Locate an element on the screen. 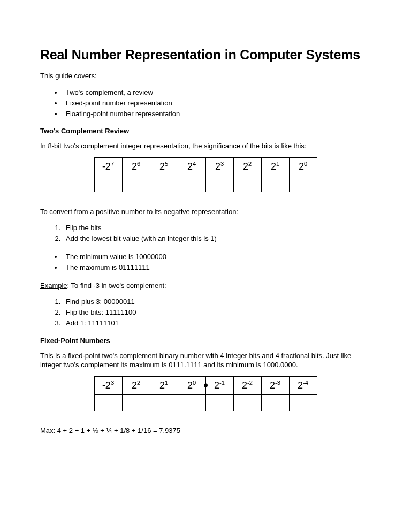  table-cell: -27 is located at coordinates (108, 166).